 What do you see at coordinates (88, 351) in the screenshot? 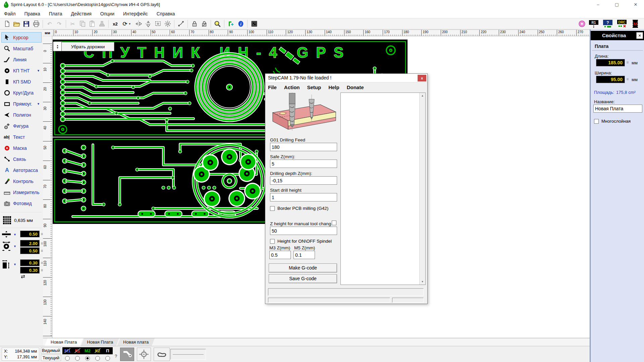
I see `layer-chip: М2` at bounding box center [88, 351].